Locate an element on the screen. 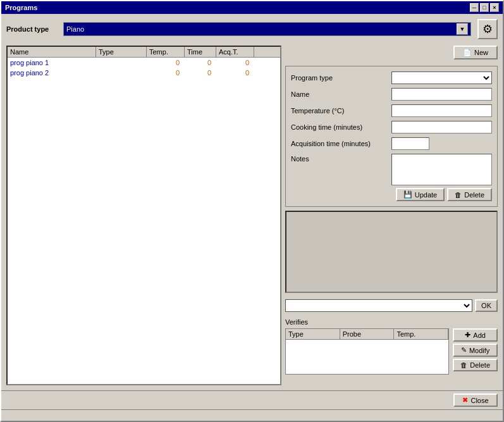  col-time: Time is located at coordinates (200, 52).